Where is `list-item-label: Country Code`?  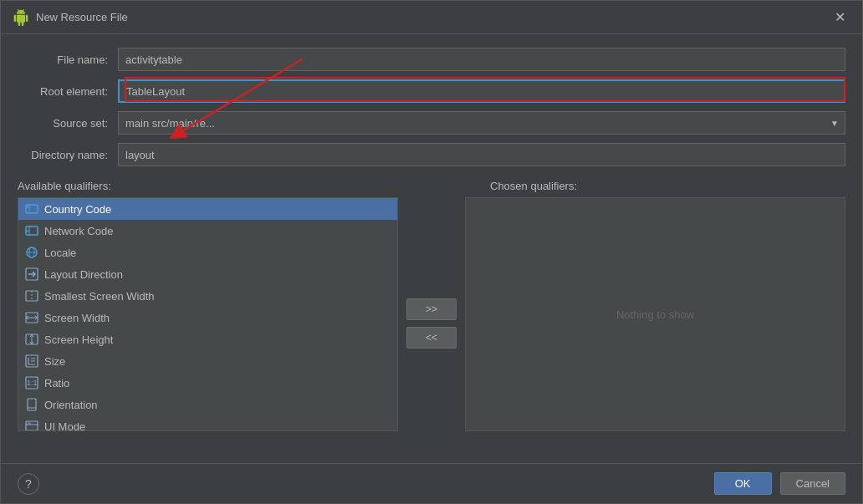 list-item-label: Country Code is located at coordinates (78, 209).